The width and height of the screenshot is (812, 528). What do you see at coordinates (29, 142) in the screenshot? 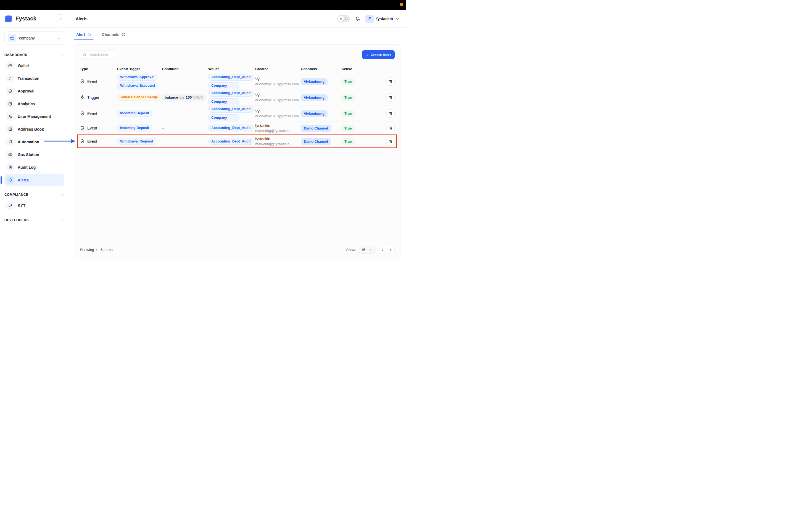
I see `sidebar-item-label: Automation` at bounding box center [29, 142].